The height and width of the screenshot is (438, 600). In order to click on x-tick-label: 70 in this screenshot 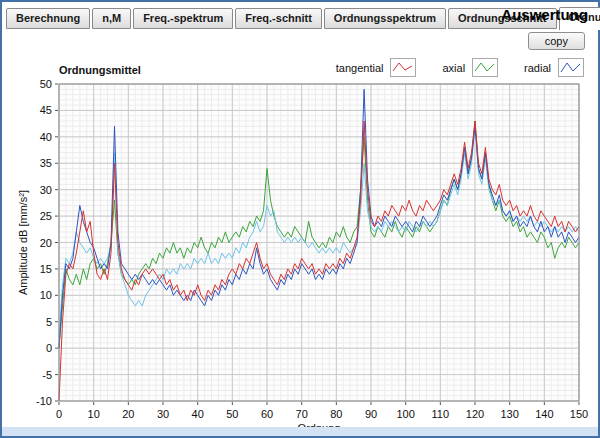, I will do `click(302, 414)`.